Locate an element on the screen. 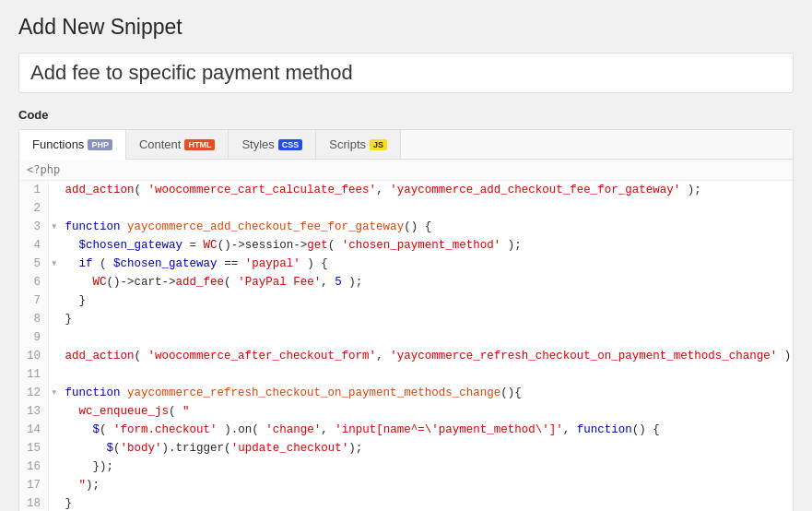 This screenshot has height=511, width=812. table-row: 16 }); is located at coordinates (406, 467).